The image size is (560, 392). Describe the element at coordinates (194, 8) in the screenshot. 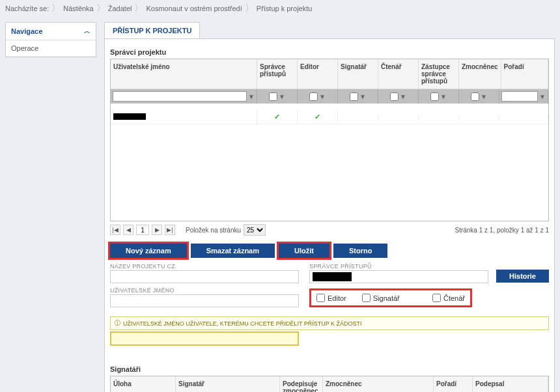

I see `breadcrumb-item: Kosmonaut v ostrém prostředí` at that location.